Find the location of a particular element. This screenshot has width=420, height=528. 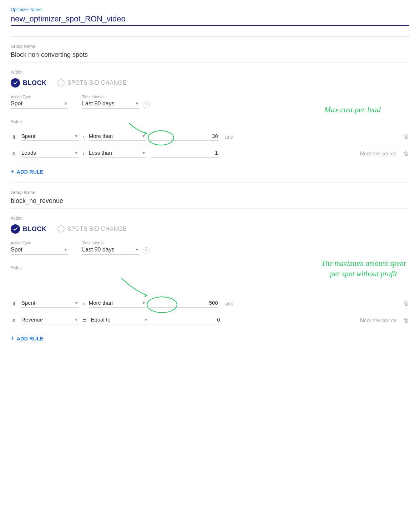

group1-action-type-group: Action Type Spot ▼ is located at coordinates (39, 101).